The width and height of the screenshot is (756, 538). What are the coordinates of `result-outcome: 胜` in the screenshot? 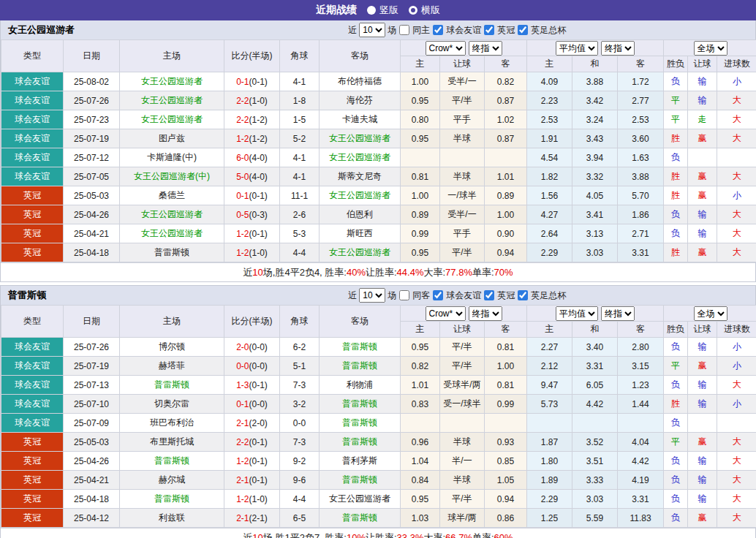 It's located at (676, 177).